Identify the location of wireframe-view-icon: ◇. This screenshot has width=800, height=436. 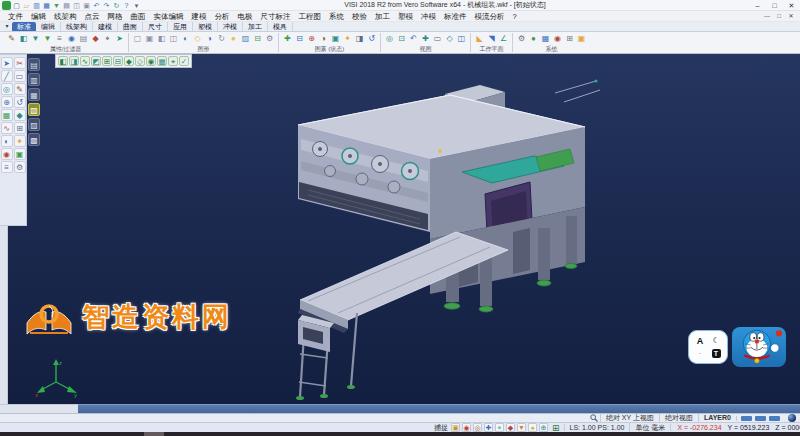
(198, 38).